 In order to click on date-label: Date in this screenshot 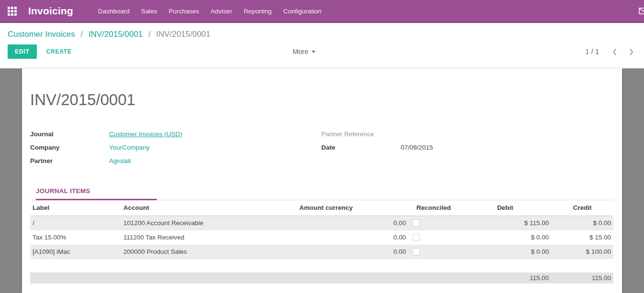, I will do `click(361, 147)`.